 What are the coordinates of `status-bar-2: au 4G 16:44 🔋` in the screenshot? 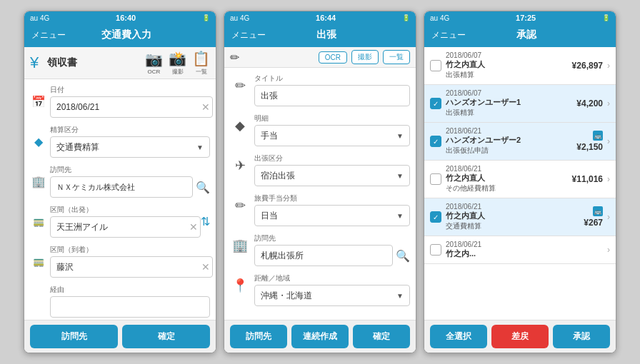 It's located at (320, 18).